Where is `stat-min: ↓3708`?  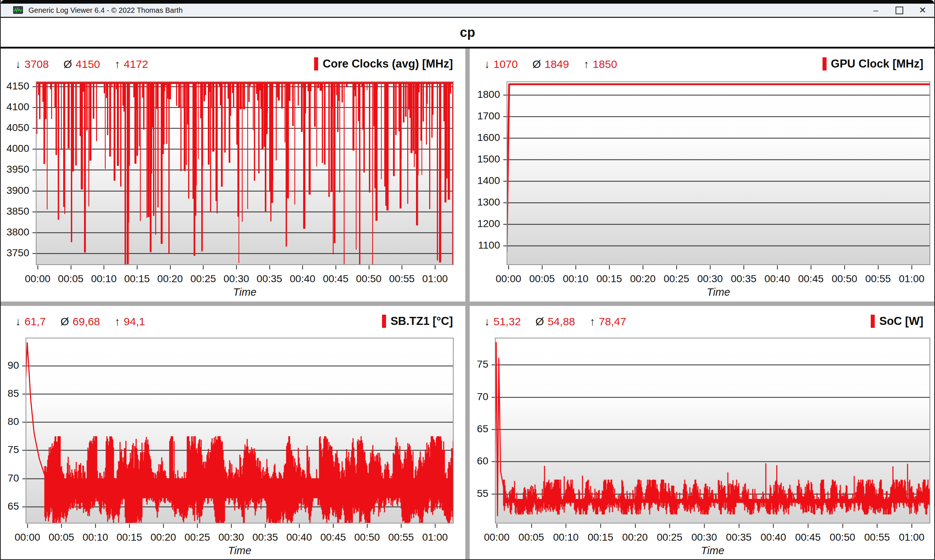
stat-min: ↓3708 is located at coordinates (32, 64).